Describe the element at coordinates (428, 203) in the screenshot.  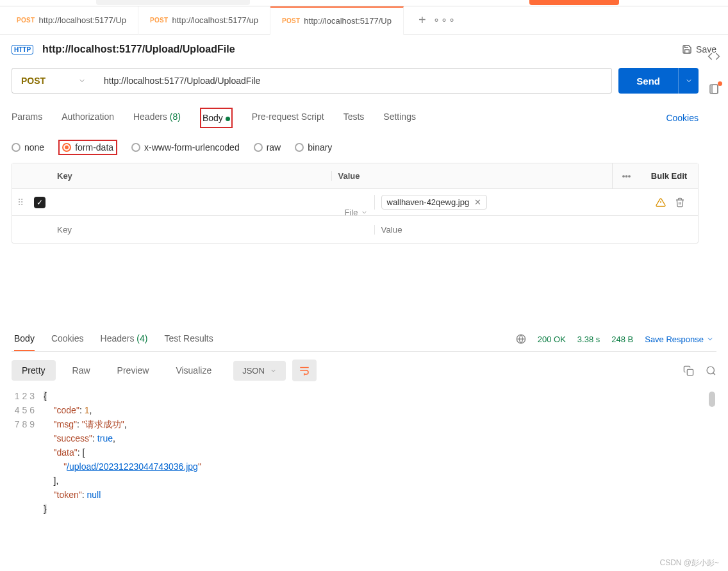
I see `file-name: wallhaven-42qewg.jpg` at that location.